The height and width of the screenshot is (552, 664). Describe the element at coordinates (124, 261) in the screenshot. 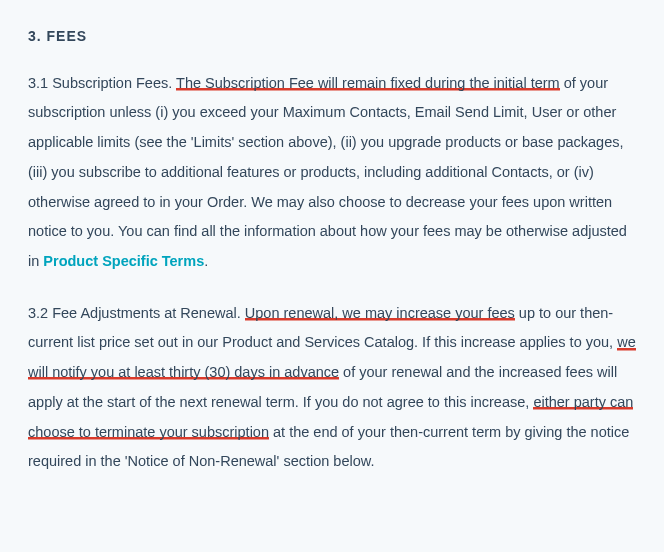

I see `product-specific-terms-link: Product Specific Terms` at that location.